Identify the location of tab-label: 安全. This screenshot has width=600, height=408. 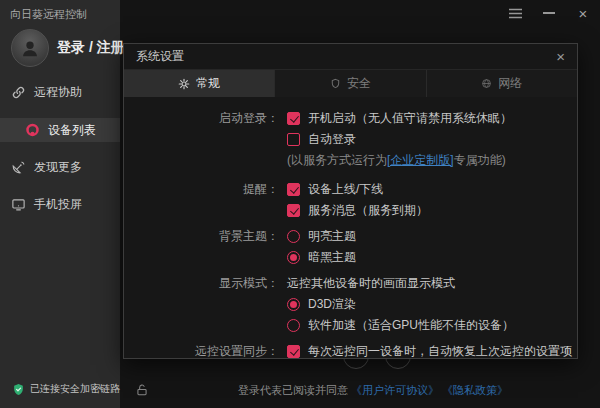
(359, 84).